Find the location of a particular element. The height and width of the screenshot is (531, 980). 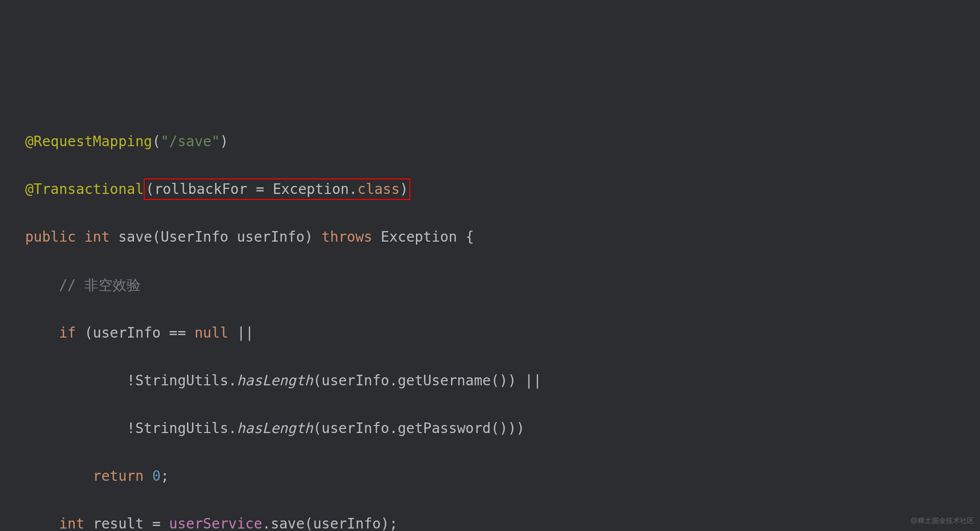

param-text: rollbackFor = Exception. is located at coordinates (256, 189).